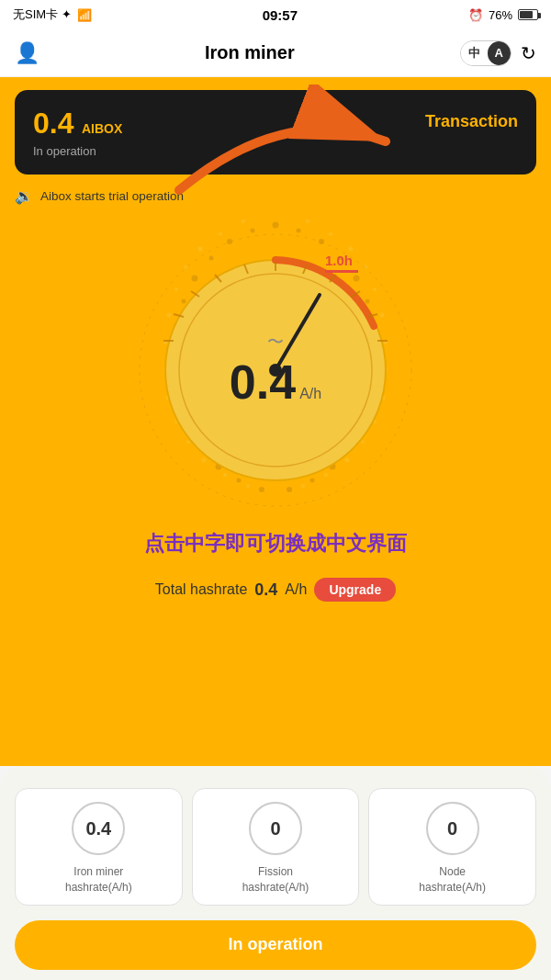  Describe the element at coordinates (503, 15) in the screenshot. I see `status-right: ⏰ 76%` at that location.